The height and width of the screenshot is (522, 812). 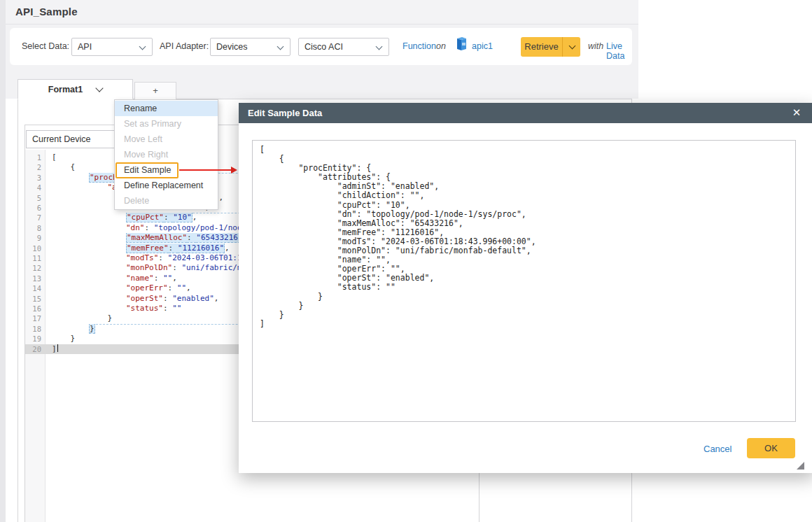 I want to click on line-number: 14, so click(x=34, y=288).